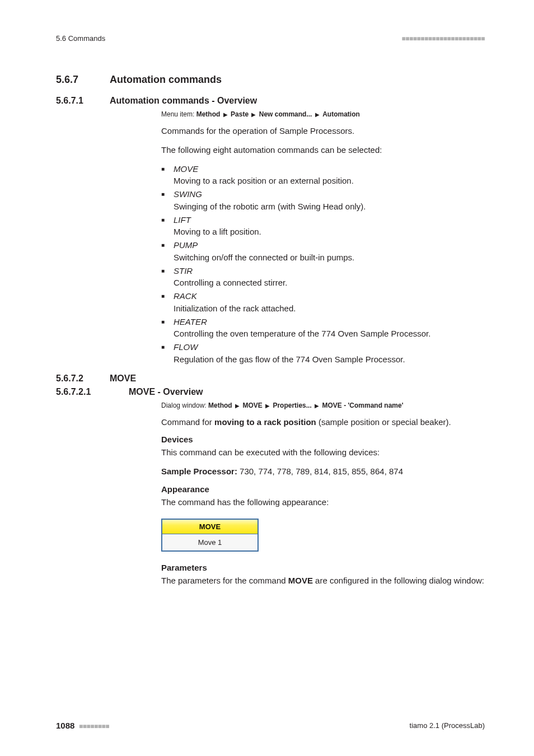 Image resolution: width=534 pixels, height=756 pixels. I want to click on heading-title: Automation commands, so click(166, 80).